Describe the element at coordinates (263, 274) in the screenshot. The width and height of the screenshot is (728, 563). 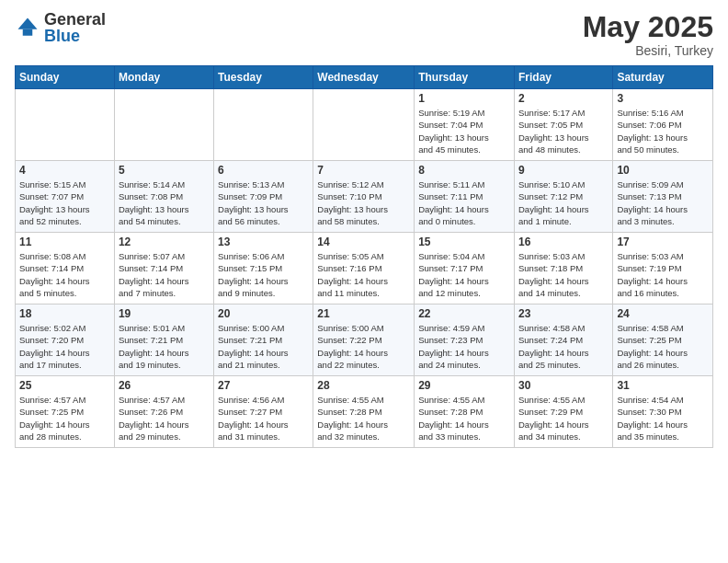
I see `cell-info: Sunrise: 5:06 AM Sunset: 7:15 PM Dayligh…` at that location.